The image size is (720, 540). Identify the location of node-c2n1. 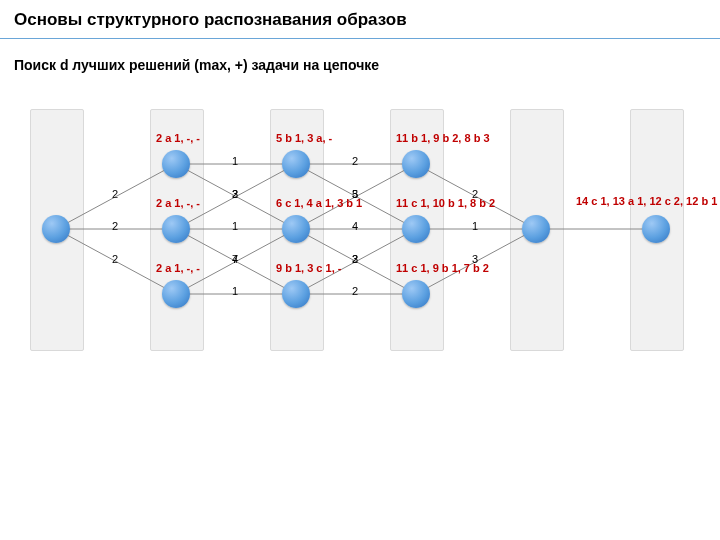
(296, 229).